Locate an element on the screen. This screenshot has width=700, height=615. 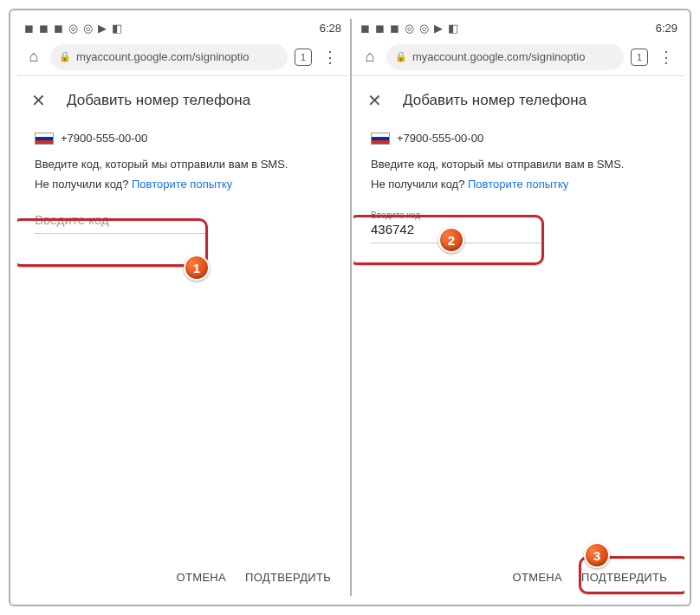
code-input: Введите код is located at coordinates (121, 220).